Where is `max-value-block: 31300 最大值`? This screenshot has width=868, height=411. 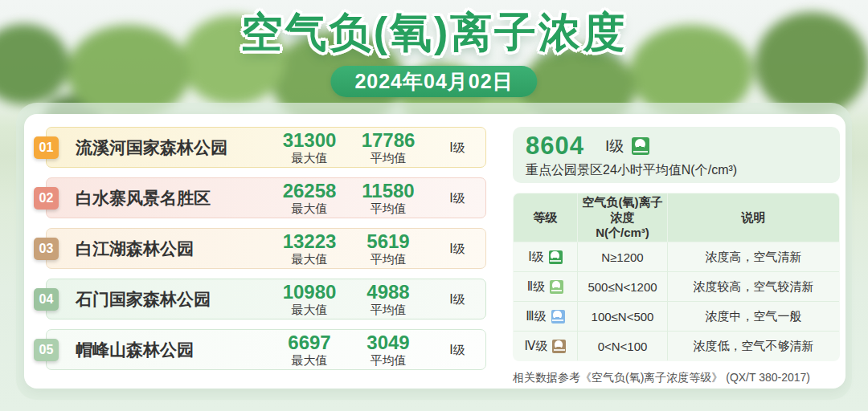
max-value-block: 31300 最大值 is located at coordinates (309, 148).